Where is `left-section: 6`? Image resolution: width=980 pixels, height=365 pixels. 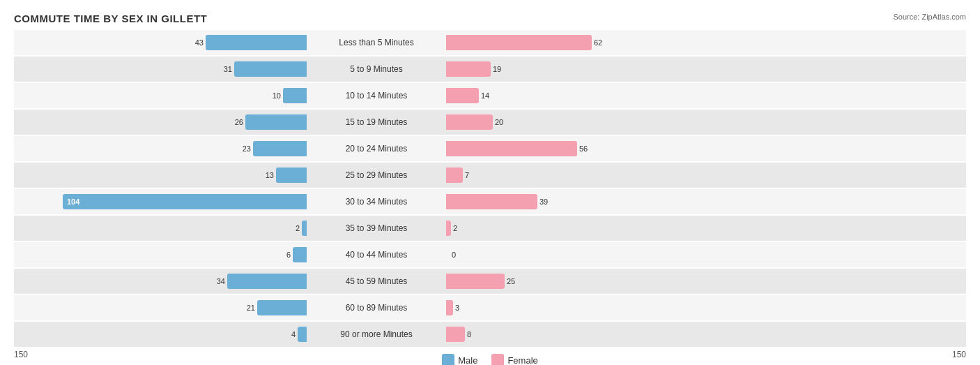 left-section: 6 is located at coordinates (160, 255).